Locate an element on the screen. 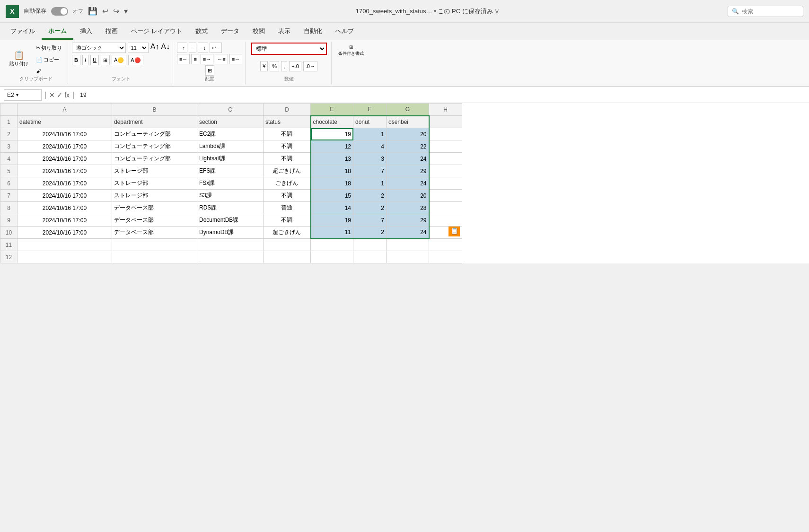 Image resolution: width=809 pixels, height=532 pixels. cell-B6: ストレージ部 is located at coordinates (155, 183).